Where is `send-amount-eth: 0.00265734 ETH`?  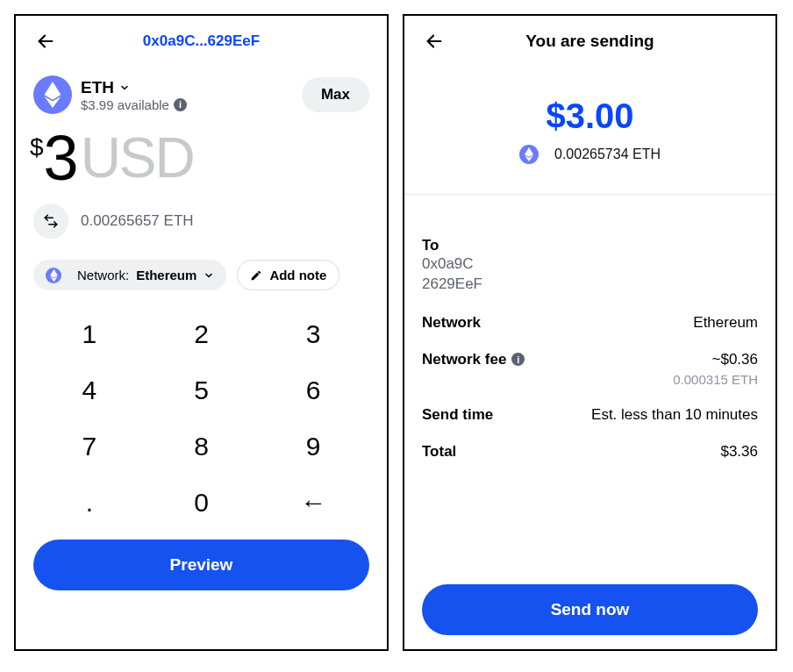
send-amount-eth: 0.00265734 ETH is located at coordinates (607, 154).